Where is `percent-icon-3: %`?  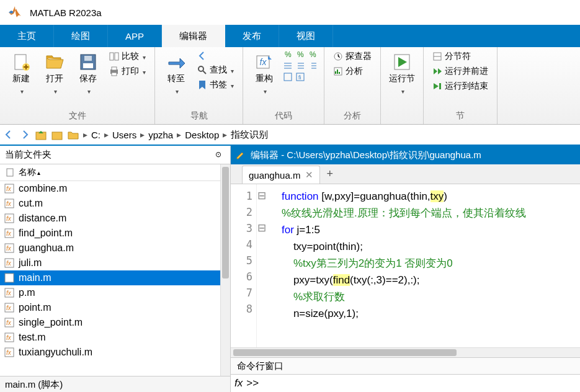 percent-icon-3: % is located at coordinates (313, 55).